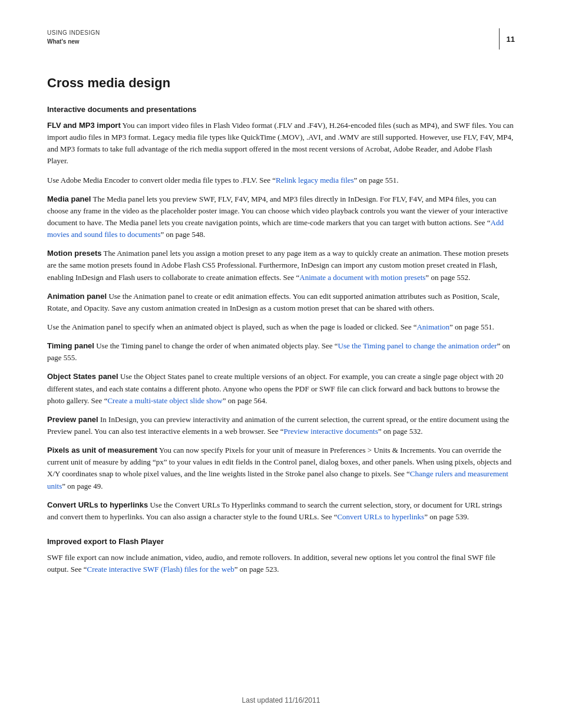 Image resolution: width=562 pixels, height=728 pixels. Describe the element at coordinates (281, 327) in the screenshot. I see `para-animation-panel-2: Use the Animation panel to specify when …` at that location.